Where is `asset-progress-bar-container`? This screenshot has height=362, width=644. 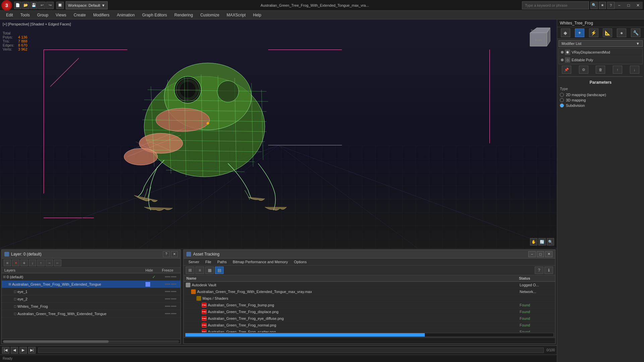
asset-progress-bar-container is located at coordinates (369, 335).